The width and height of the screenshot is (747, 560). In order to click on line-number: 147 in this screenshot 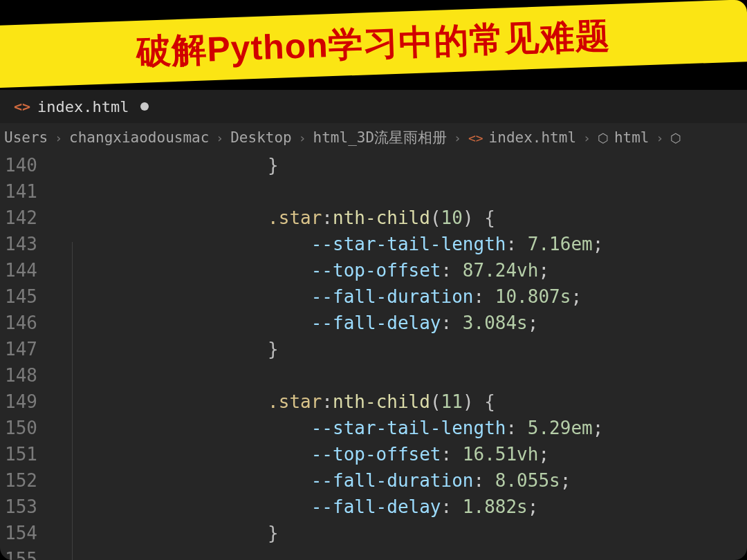, I will do `click(19, 349)`.